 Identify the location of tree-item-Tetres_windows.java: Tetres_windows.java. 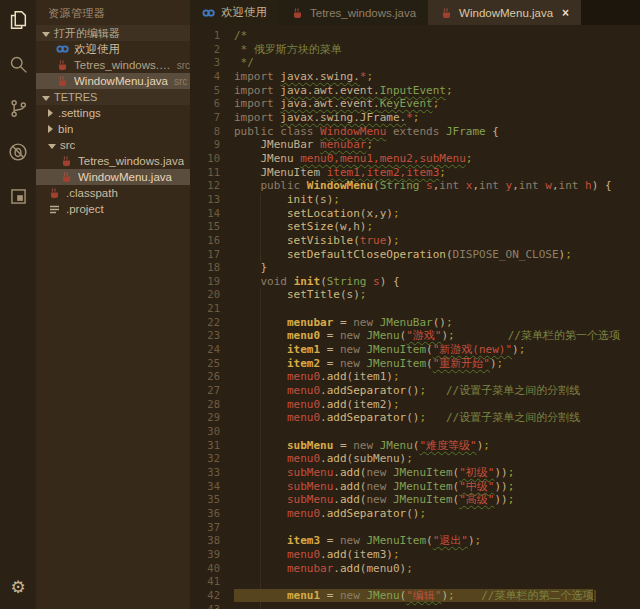
(113, 161).